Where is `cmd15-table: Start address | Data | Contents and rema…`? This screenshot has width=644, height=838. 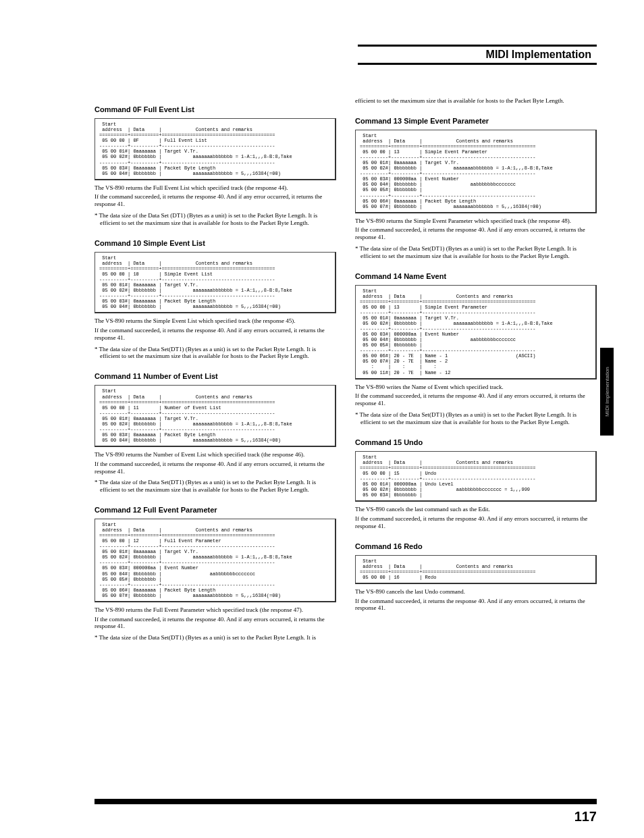
cmd15-table: Start address | Data | Contents and rema… is located at coordinates (476, 477).